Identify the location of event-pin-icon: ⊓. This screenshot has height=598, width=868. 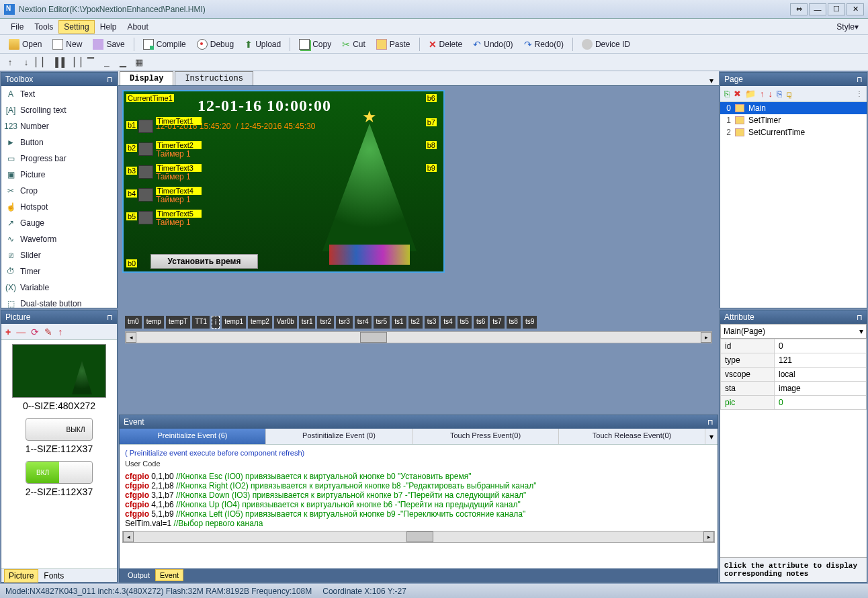
(711, 422).